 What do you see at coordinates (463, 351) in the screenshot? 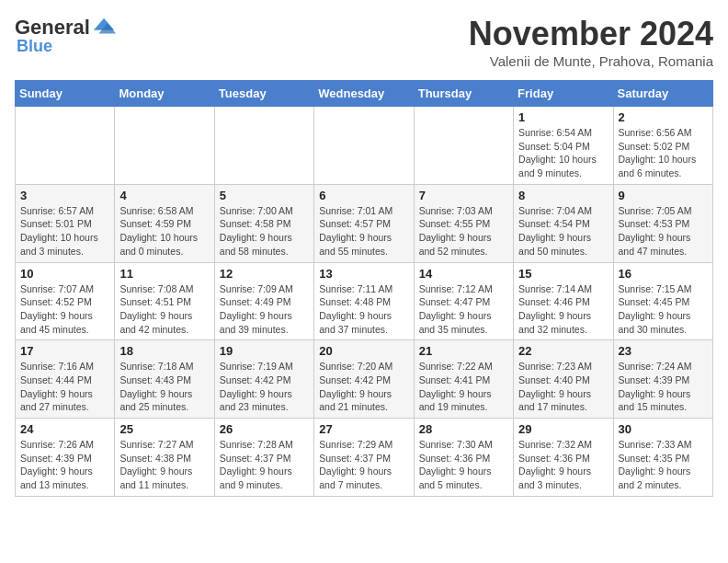
I see `day-number: 21` at bounding box center [463, 351].